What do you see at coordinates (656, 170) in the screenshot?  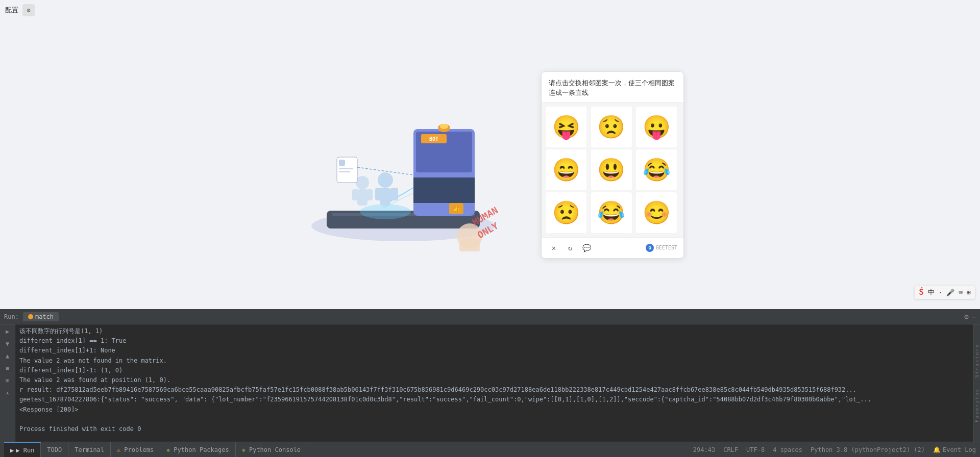 I see `captcha-cell-5: 😂` at bounding box center [656, 170].